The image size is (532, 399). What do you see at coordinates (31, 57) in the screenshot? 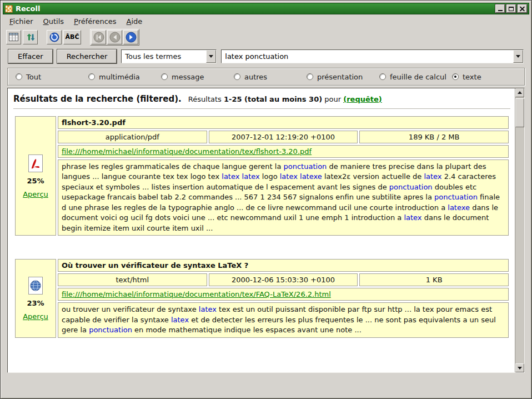
I see `clear-button: Effacer` at bounding box center [31, 57].